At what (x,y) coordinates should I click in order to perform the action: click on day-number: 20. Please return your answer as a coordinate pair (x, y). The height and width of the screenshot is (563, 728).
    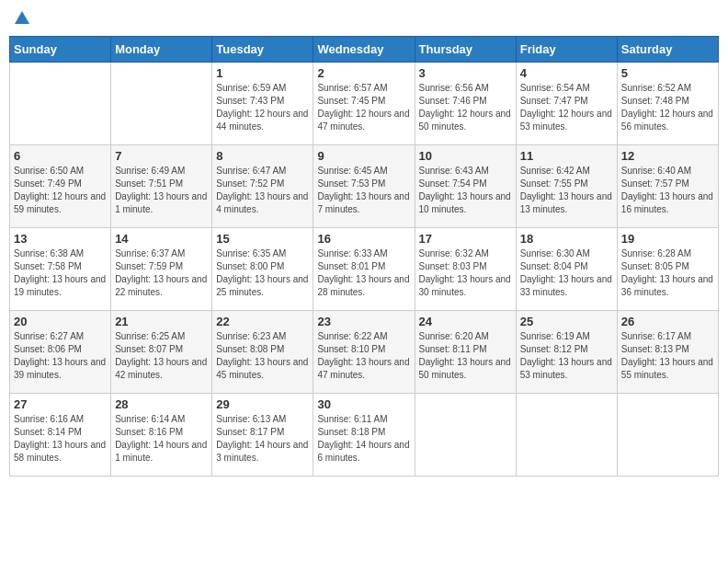
    Looking at the image, I should click on (61, 322).